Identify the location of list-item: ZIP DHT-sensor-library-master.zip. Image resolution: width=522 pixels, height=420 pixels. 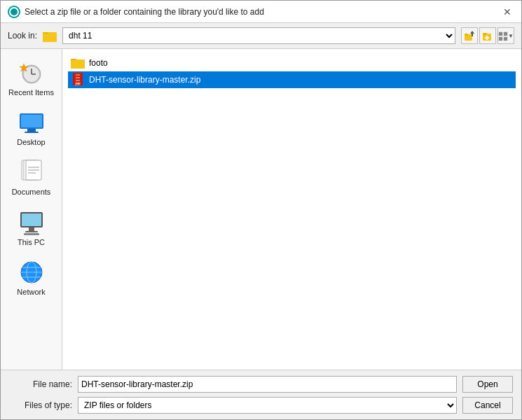
(291, 80).